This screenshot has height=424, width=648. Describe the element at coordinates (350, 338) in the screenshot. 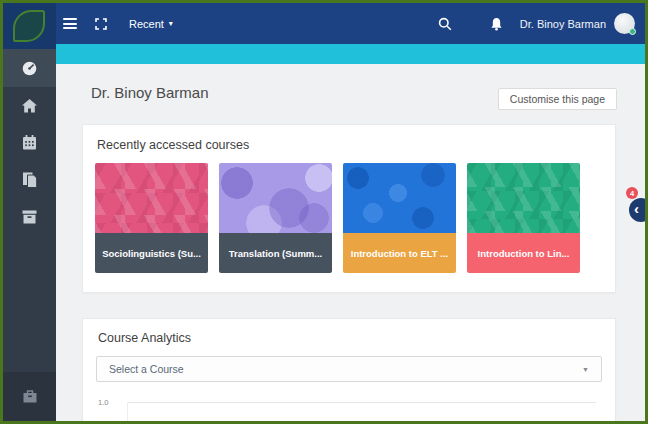

I see `panel-title: Course Analytics` at that location.